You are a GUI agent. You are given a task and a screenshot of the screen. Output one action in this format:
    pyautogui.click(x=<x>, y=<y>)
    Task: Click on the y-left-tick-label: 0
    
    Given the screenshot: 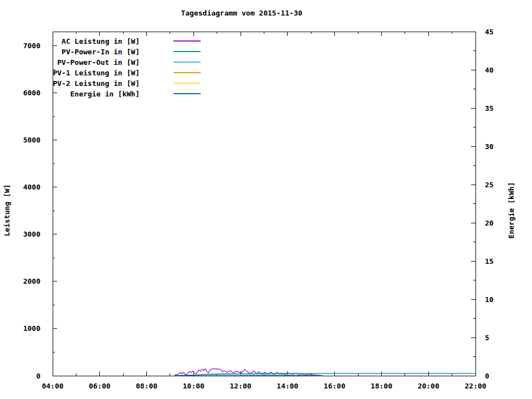 What is the action you would take?
    pyautogui.click(x=38, y=376)
    